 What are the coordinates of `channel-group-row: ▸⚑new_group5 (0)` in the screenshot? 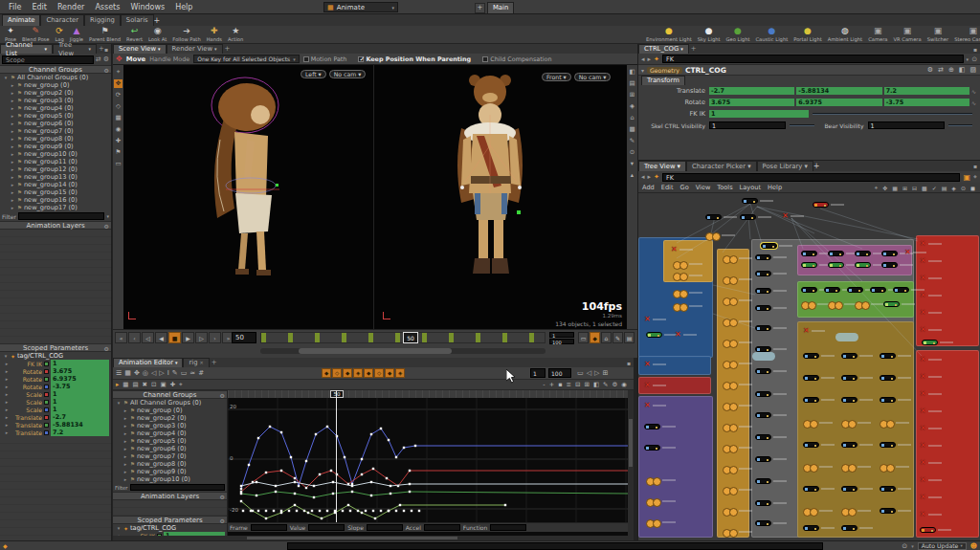 It's located at (56, 116).